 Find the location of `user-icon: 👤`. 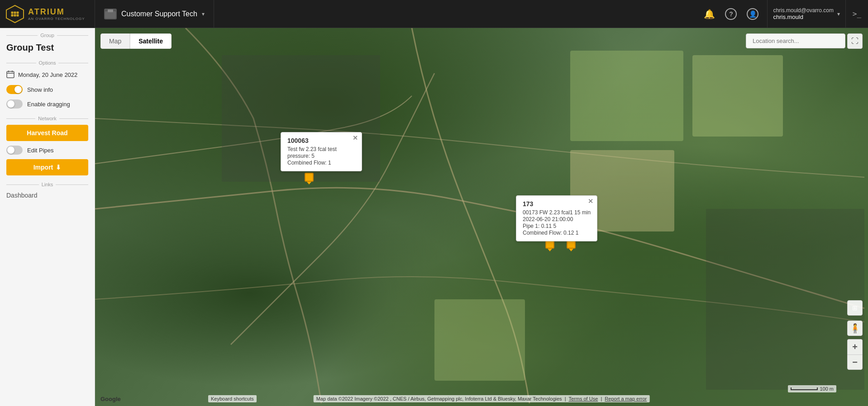

user-icon: 👤 is located at coordinates (753, 14).